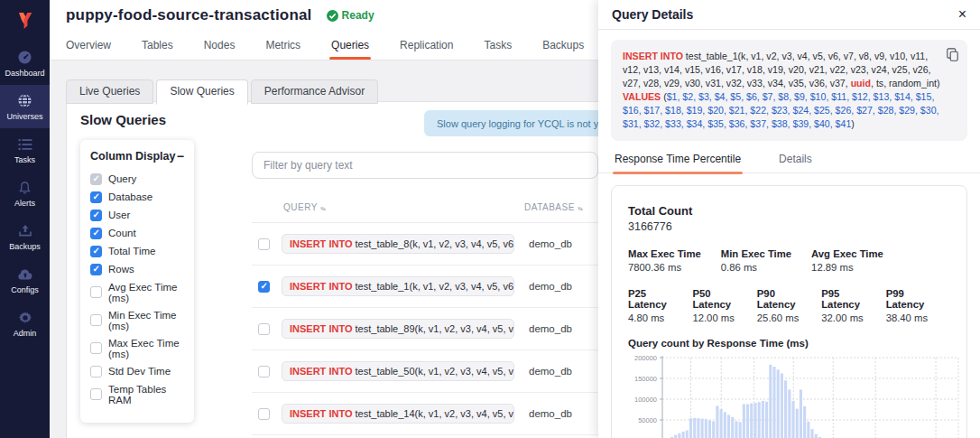 This screenshot has width=980, height=438. Describe the element at coordinates (137, 349) in the screenshot. I see `column-toggle-max-exec-time-ms-: Max Exec Time (ms)` at that location.